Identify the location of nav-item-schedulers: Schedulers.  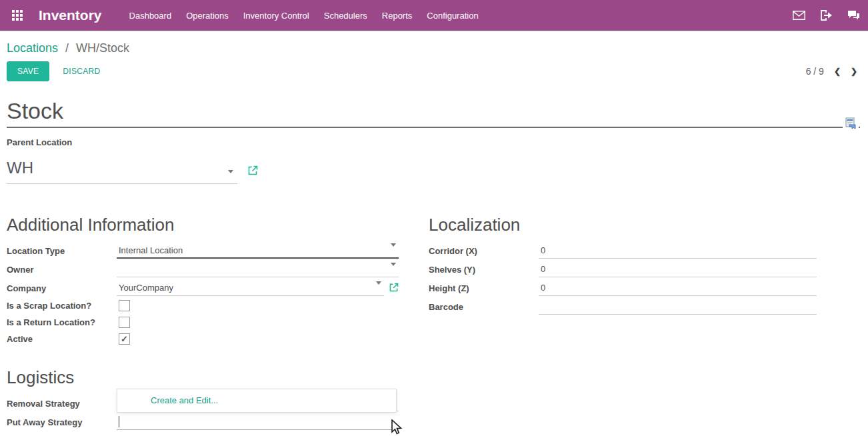
(345, 16).